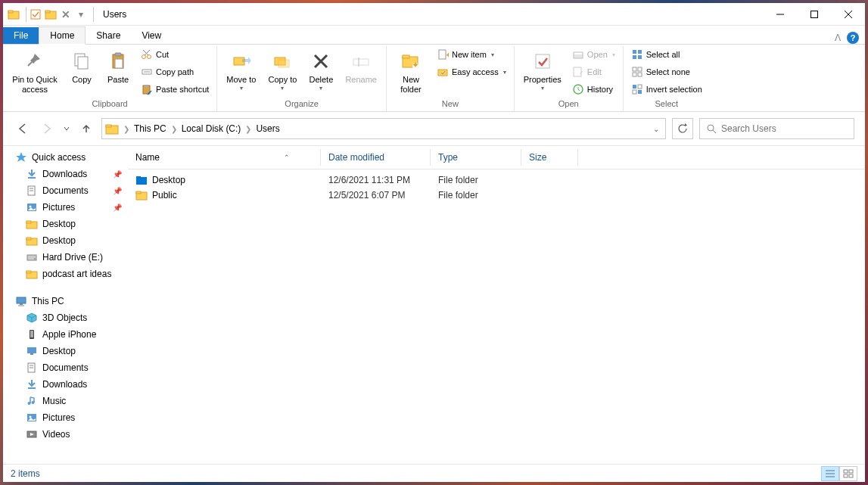 The width and height of the screenshot is (868, 485). Describe the element at coordinates (65, 305) in the screenshot. I see `navigation-tree: Quick access Downloads📌 Documents📌 Pictu…` at that location.